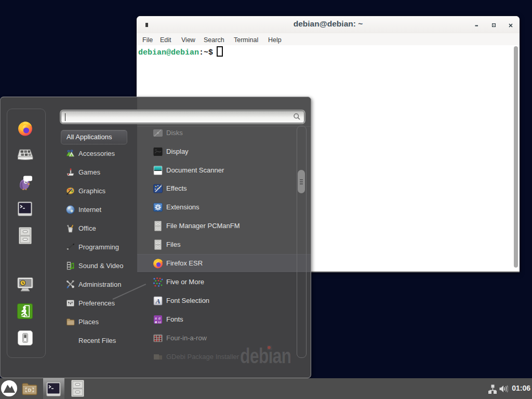  Describe the element at coordinates (158, 301) in the screenshot. I see `svg-text: A` at that location.